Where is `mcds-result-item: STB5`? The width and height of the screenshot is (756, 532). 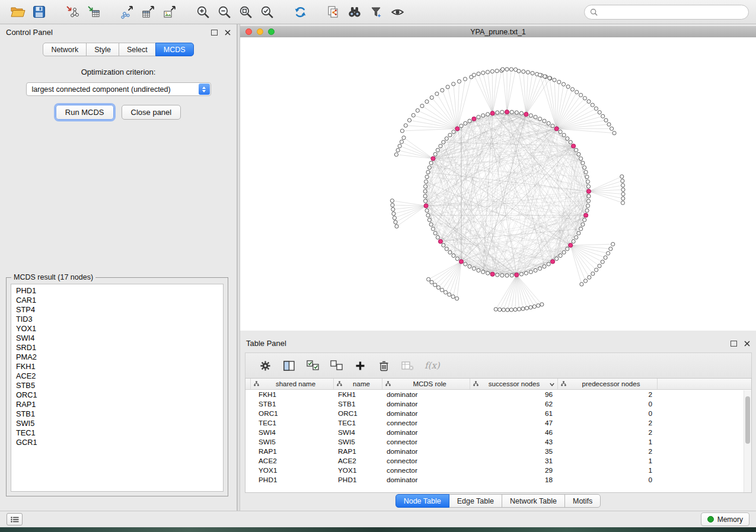
mcds-result-item: STB5 is located at coordinates (117, 386).